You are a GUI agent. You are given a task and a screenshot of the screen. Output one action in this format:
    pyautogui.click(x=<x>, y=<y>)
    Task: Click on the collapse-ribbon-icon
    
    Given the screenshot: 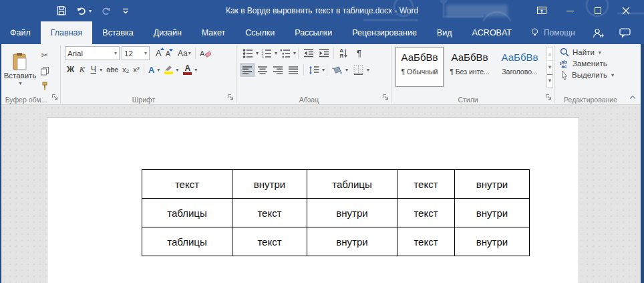 What is the action you would take?
    pyautogui.click(x=633, y=98)
    